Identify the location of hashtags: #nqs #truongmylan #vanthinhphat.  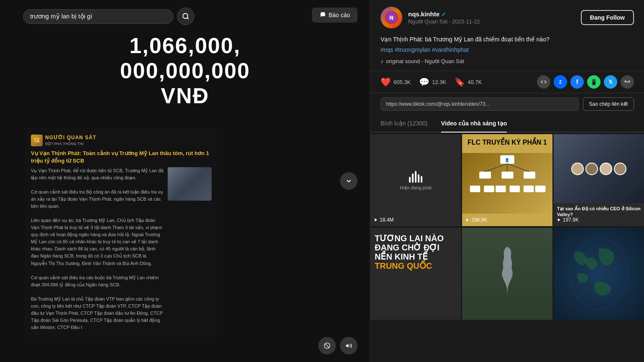
(507, 50).